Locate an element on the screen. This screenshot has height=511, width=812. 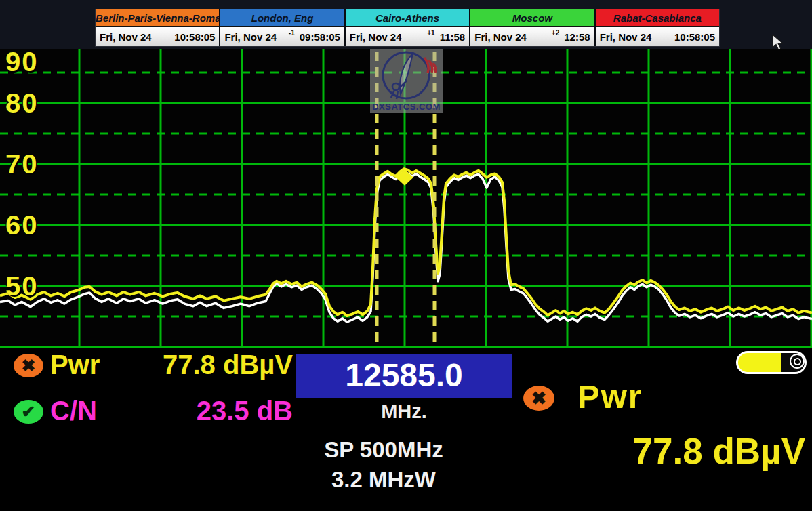
toggle-knob-ring-icon is located at coordinates (797, 362).